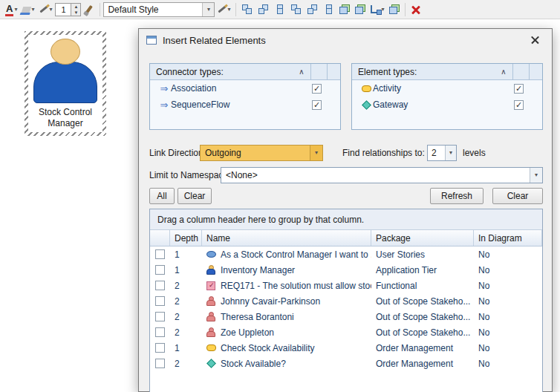 This screenshot has width=560, height=392. Describe the element at coordinates (160, 238) in the screenshot. I see `column-header-select` at that location.